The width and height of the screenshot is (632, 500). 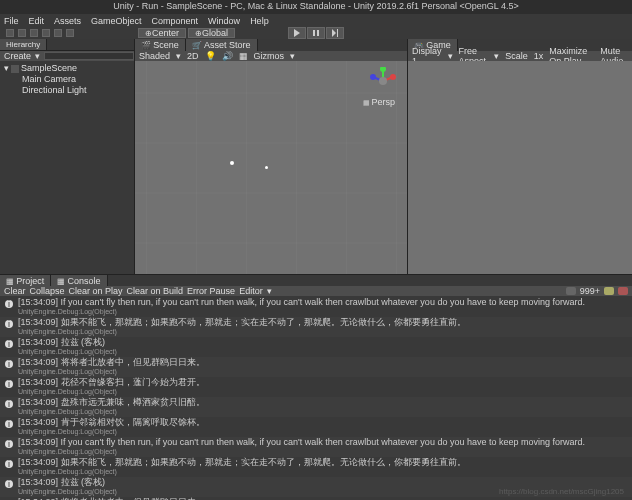 What do you see at coordinates (162, 33) in the screenshot?
I see `pivot-toggle: ⊕ Center` at bounding box center [162, 33].